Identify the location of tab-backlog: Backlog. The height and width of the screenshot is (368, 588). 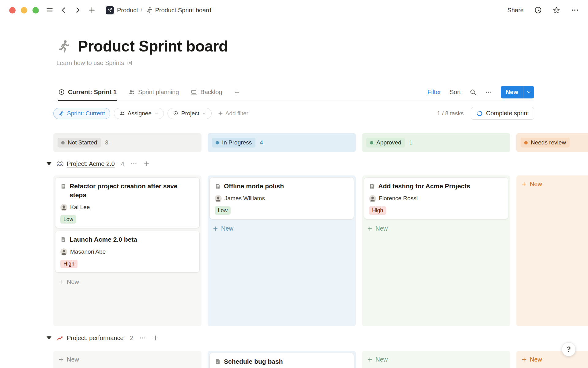
(206, 92).